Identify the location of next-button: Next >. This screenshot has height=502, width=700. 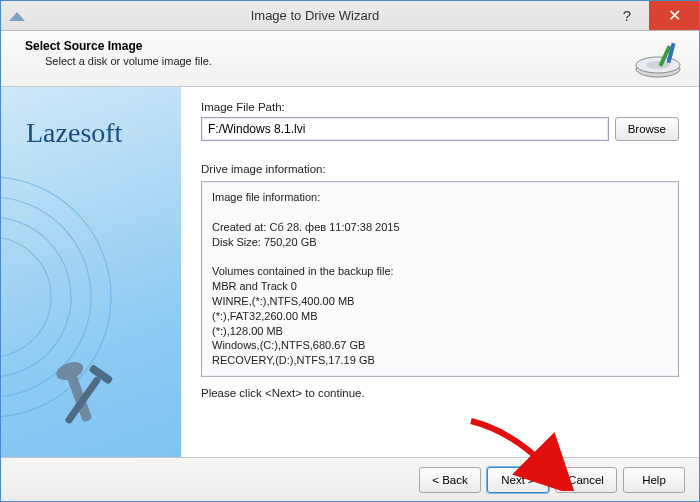
(518, 480).